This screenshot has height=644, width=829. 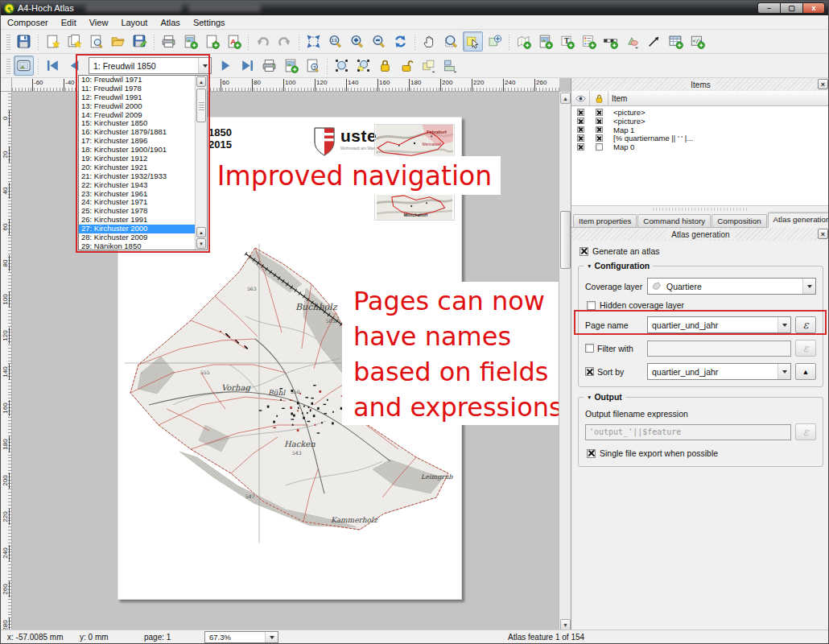 What do you see at coordinates (674, 221) in the screenshot?
I see `tab-command-history: Command history` at bounding box center [674, 221].